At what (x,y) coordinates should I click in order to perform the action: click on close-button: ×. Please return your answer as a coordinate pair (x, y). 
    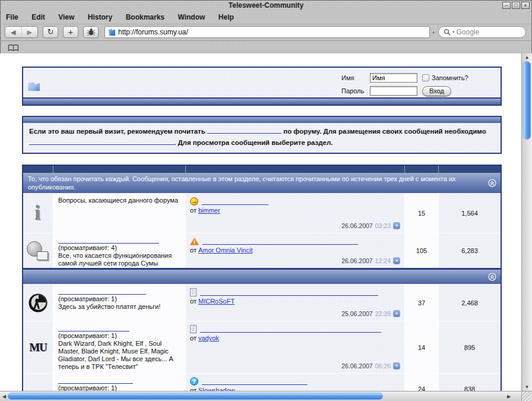
    Looking at the image, I should click on (525, 5).